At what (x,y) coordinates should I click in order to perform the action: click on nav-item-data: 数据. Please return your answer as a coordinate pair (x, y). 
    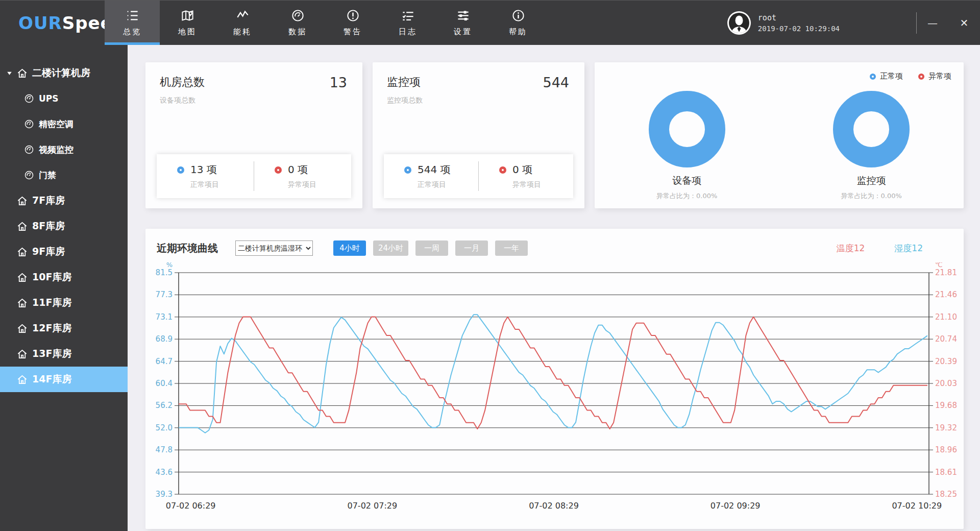
    Looking at the image, I should click on (298, 22).